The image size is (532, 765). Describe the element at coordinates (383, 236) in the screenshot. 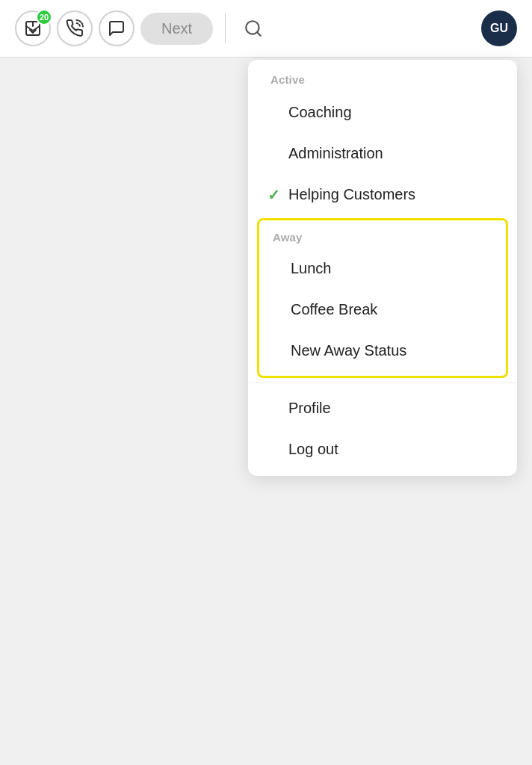

I see `away-section-label: Away` at that location.